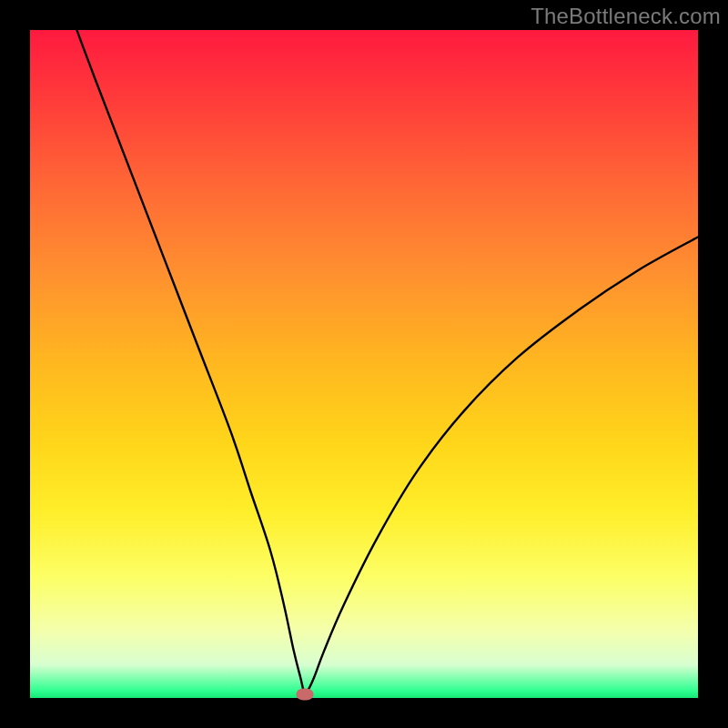 This screenshot has height=728, width=728. What do you see at coordinates (306, 693) in the screenshot?
I see `minimum-marker` at bounding box center [306, 693].